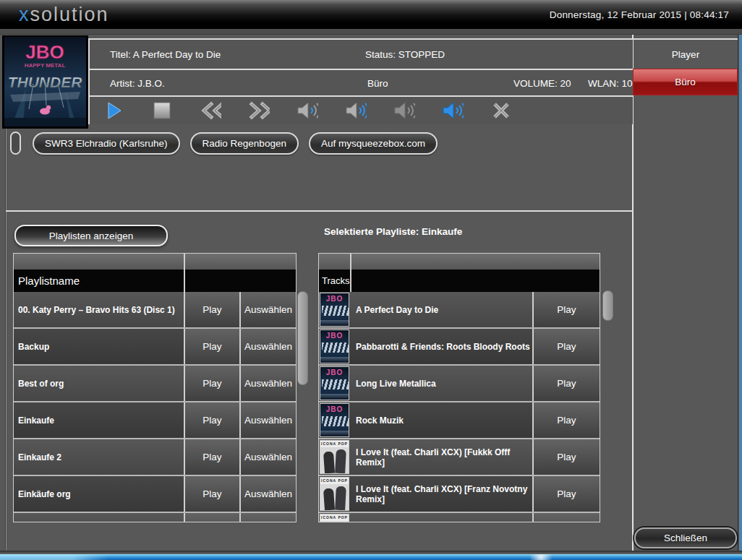 This screenshot has height=560, width=742. I want to click on tracks-scrollbar-thumb, so click(607, 306).